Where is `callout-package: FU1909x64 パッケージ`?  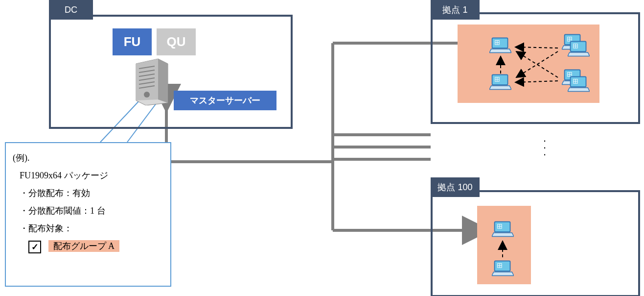
callout-package: FU1909x64 パッケージ is located at coordinates (92, 175).